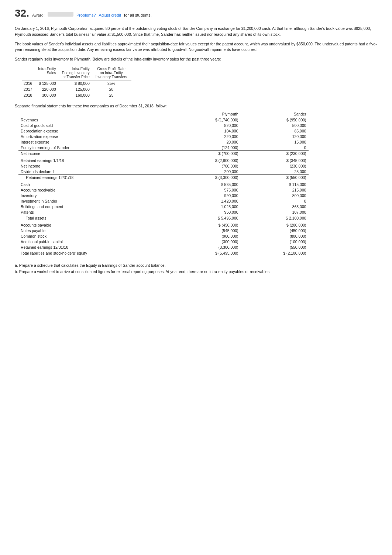 Image resolution: width=392 pixels, height=555 pixels. I want to click on award-label: Award:, so click(38, 15).